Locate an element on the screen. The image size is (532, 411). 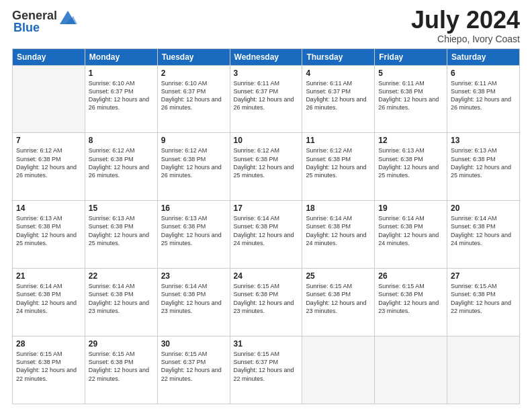
day-number: 8 is located at coordinates (121, 140).